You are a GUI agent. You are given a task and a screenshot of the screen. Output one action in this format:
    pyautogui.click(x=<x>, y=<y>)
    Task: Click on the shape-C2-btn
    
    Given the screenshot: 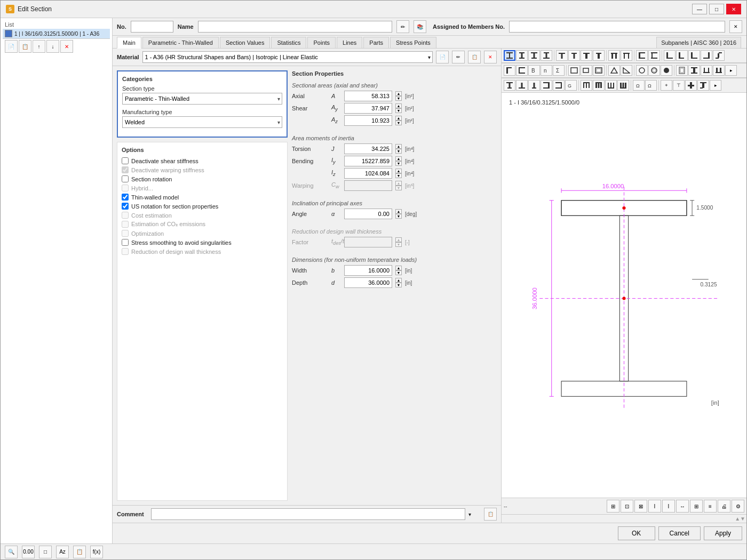 What is the action you would take?
    pyautogui.click(x=654, y=55)
    